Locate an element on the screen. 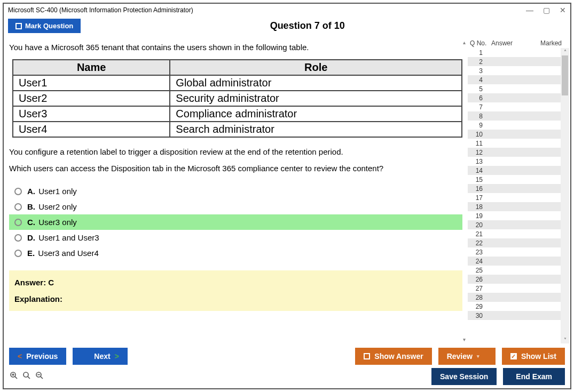 Image resolution: width=574 pixels, height=392 pixels. table-header-name: Name is located at coordinates (91, 67).